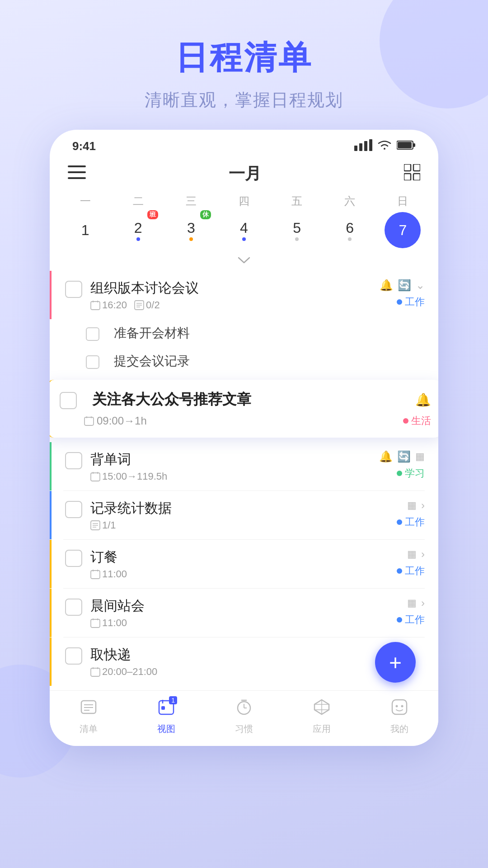  Describe the element at coordinates (230, 564) in the screenshot. I see `task-content: 订餐 11:00` at that location.